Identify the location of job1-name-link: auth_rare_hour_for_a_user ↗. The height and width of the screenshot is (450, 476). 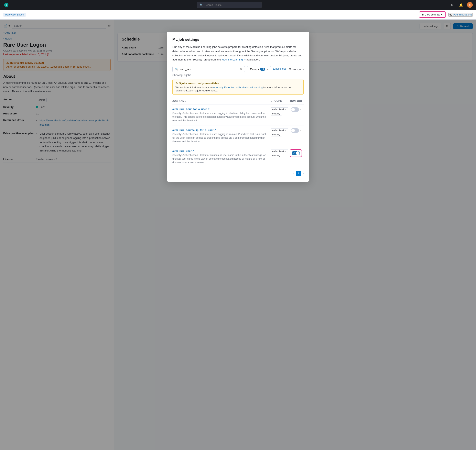
(191, 109).